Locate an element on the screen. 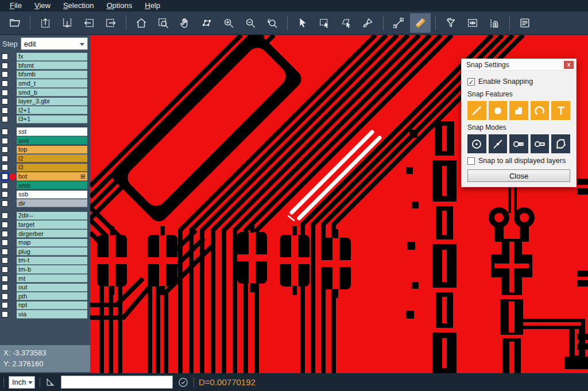 The height and width of the screenshot is (391, 588). all-layers-row: Snap to all displayed layers is located at coordinates (519, 161).